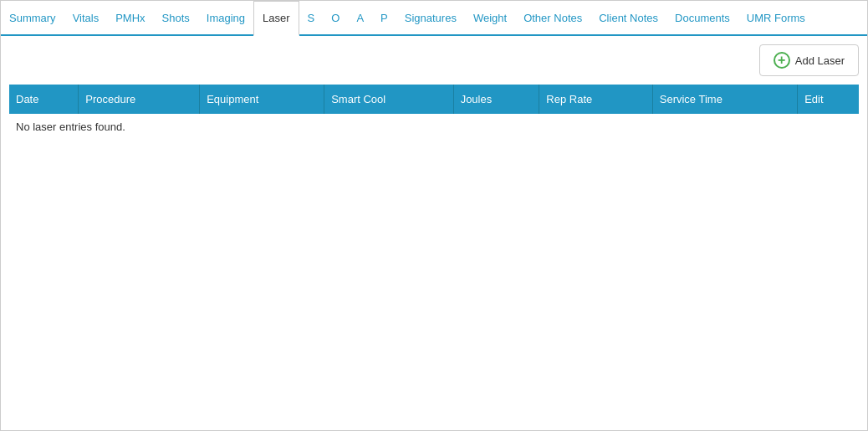 The width and height of the screenshot is (868, 431). Describe the element at coordinates (434, 99) in the screenshot. I see `table-header-row: DateProcedureEquipmentSmart CoolJoulesRe…` at that location.